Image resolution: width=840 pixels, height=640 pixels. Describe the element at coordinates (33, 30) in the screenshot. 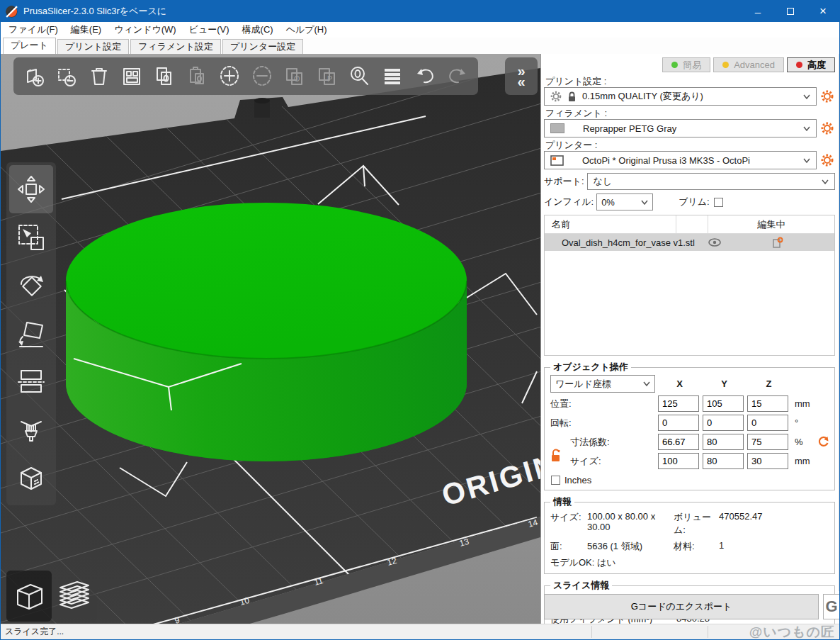

I see `menu-file: ファイル(F)` at that location.